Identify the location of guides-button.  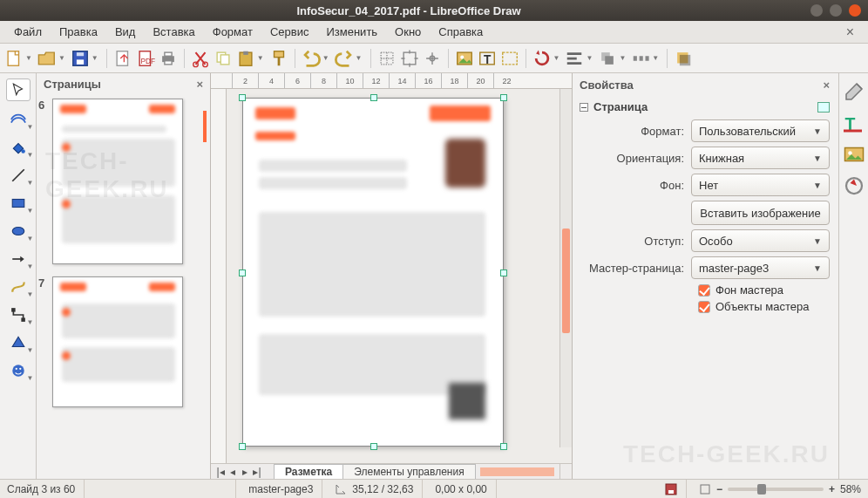
(432, 58).